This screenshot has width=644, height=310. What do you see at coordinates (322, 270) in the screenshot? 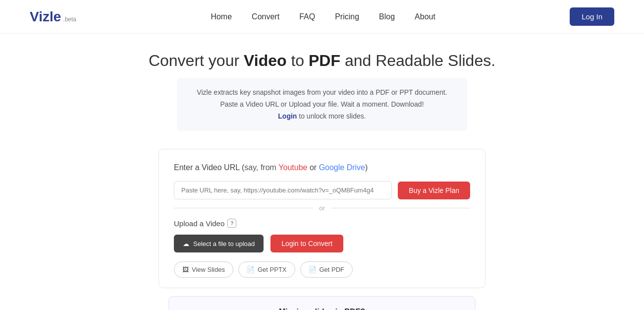
I see `bottom-actions: 🖼 View Slides 📄 Get PPTX 📄 Get PDF` at bounding box center [322, 270].